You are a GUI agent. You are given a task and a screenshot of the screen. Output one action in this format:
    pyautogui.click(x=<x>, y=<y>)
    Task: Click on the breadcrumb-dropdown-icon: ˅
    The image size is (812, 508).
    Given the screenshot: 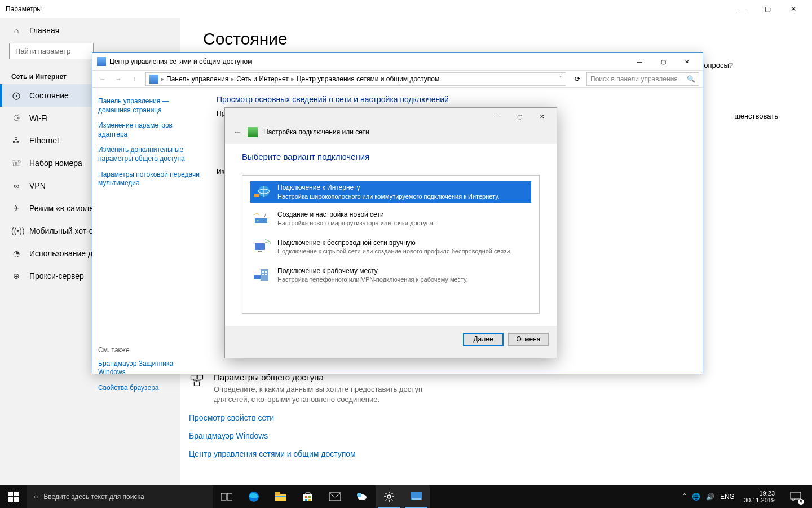 What is the action you would take?
    pyautogui.click(x=561, y=79)
    